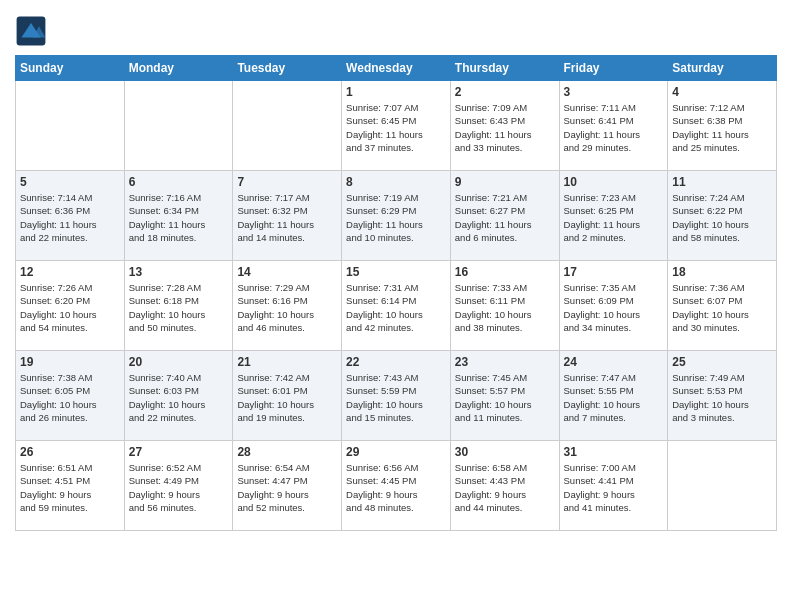 This screenshot has height=612, width=792. I want to click on day-content: Sunrise: 7:12 AM Sunset: 6:38 PM Dayligh…, so click(722, 128).